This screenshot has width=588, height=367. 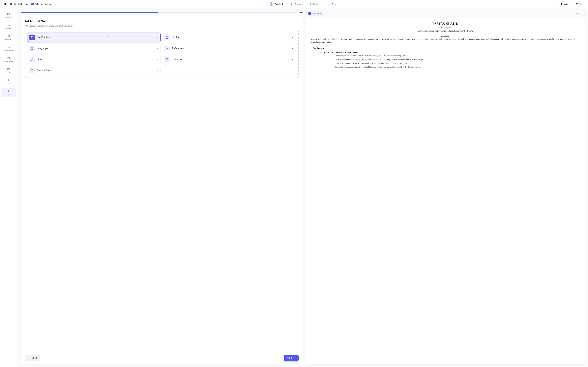 What do you see at coordinates (573, 14) in the screenshot?
I see `page-prev-button` at bounding box center [573, 14].